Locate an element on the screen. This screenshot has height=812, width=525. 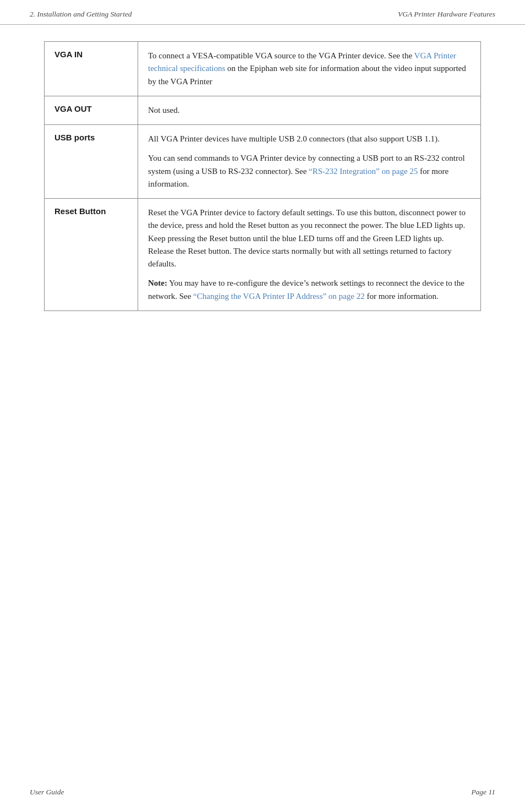
term-cell-0: VGA IN is located at coordinates (91, 69).